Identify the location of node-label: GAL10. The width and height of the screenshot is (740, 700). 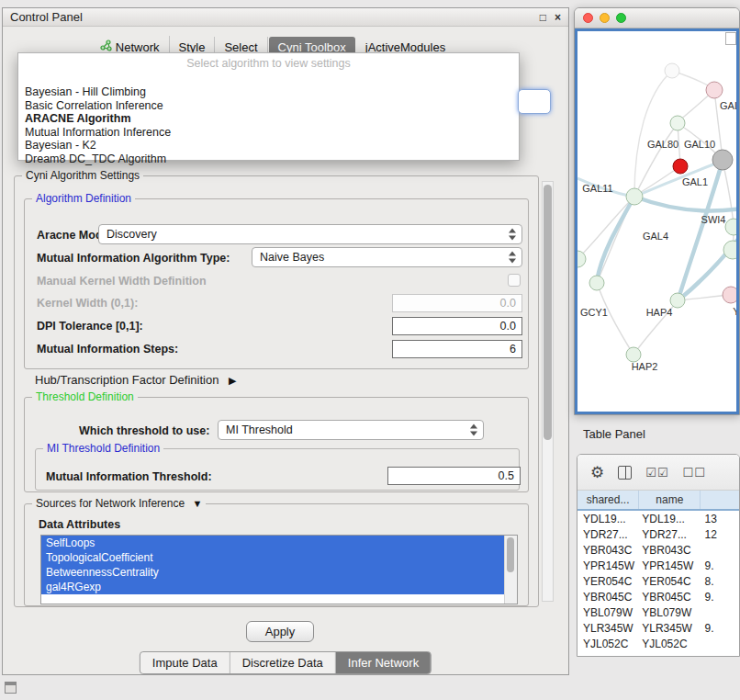
(700, 144).